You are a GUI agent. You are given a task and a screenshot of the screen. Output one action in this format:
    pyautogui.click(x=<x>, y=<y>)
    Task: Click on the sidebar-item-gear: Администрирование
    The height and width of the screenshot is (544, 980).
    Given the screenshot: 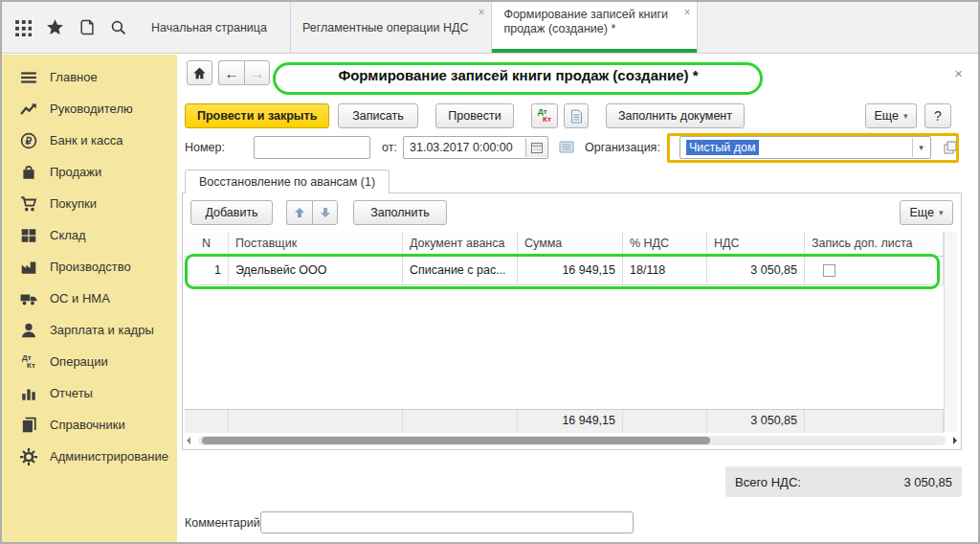 What is the action you would take?
    pyautogui.click(x=90, y=456)
    